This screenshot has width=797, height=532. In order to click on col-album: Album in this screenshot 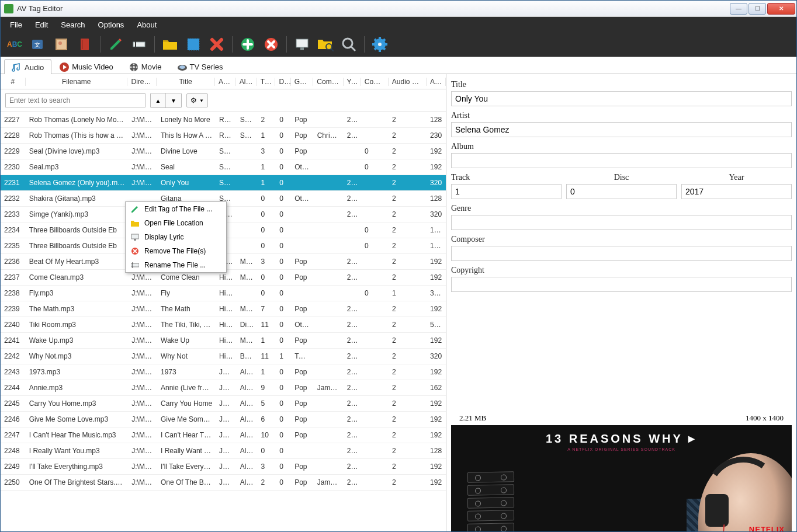, I will do `click(247, 82)`.